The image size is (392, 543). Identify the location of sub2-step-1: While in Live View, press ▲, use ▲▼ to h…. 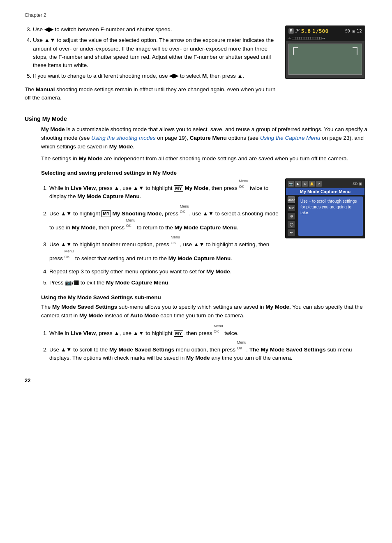
(208, 330).